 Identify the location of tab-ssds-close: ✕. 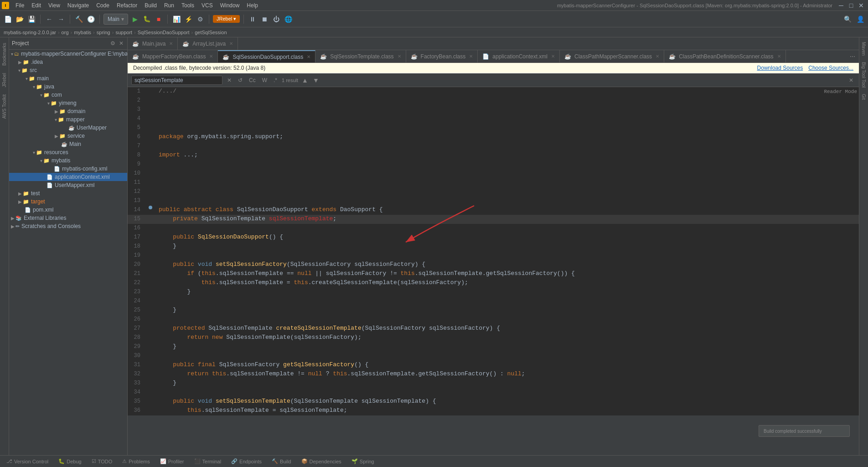
(309, 57).